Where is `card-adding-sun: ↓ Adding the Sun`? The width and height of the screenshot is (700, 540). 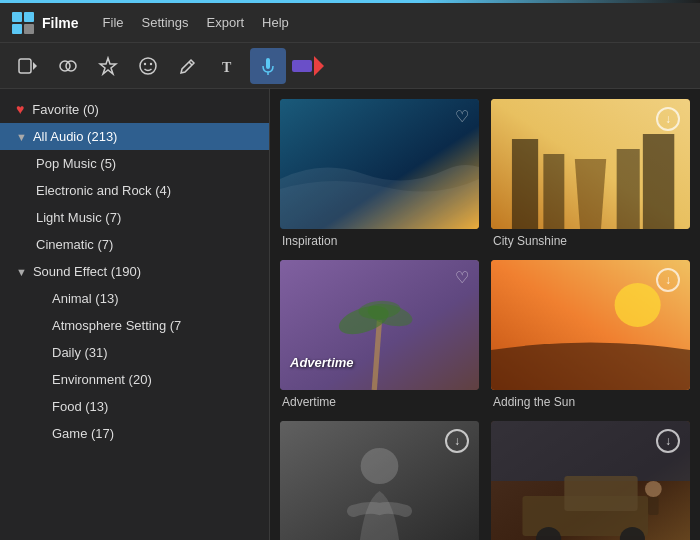 card-adding-sun: ↓ Adding the Sun is located at coordinates (590, 334).